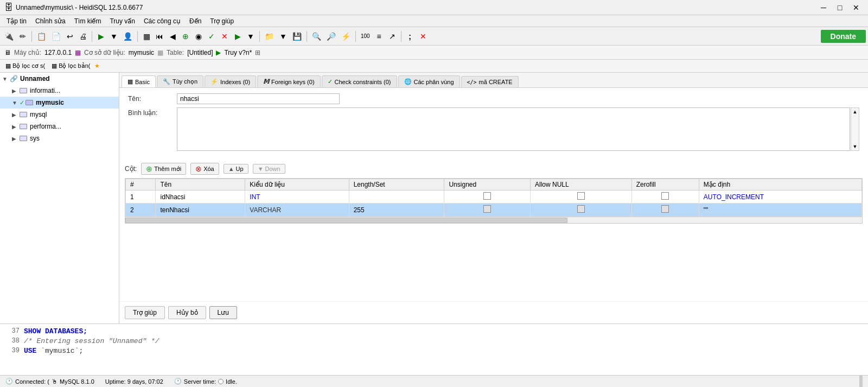  Describe the element at coordinates (173, 36) in the screenshot. I see `nav-prev-button: ◀` at that location.